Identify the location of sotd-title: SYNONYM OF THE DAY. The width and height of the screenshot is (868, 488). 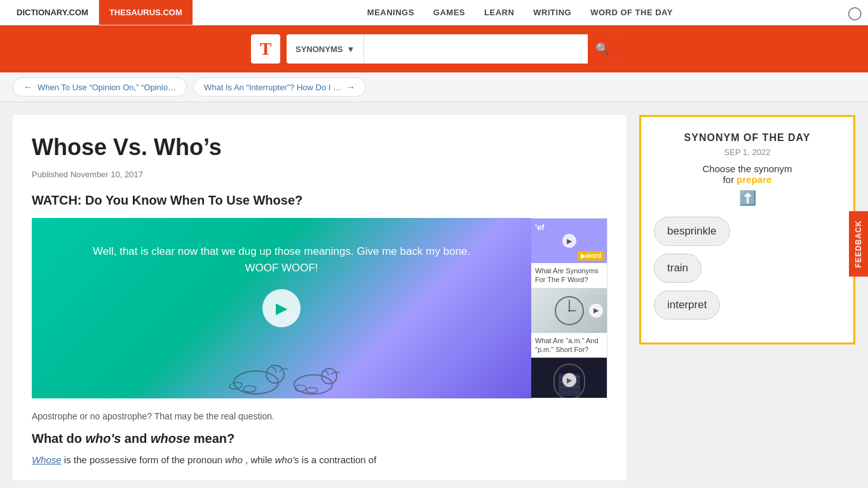
(747, 138).